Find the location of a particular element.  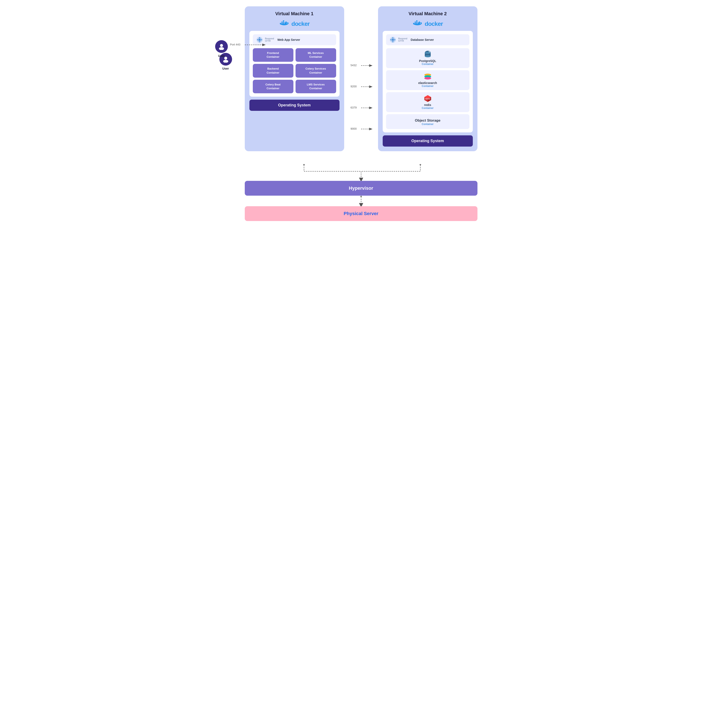

vm2-docker-logo: docker is located at coordinates (428, 24).